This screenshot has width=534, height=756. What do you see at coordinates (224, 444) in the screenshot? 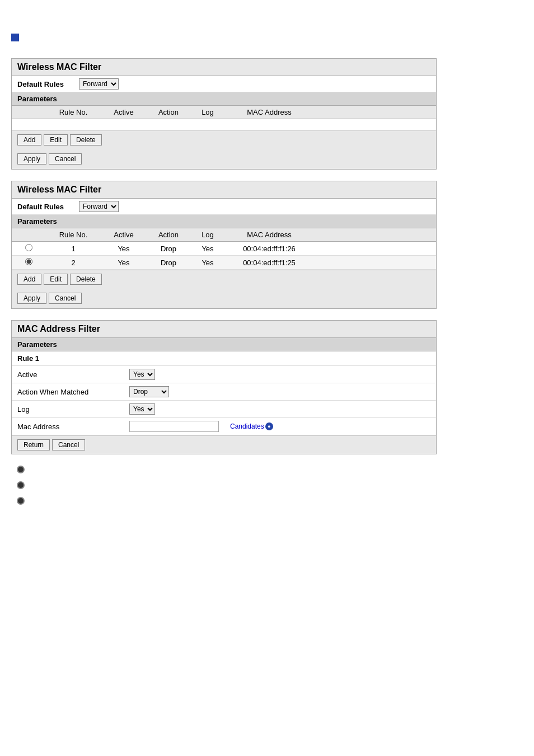
I see `section3-button-row: Return Cancel` at bounding box center [224, 444].